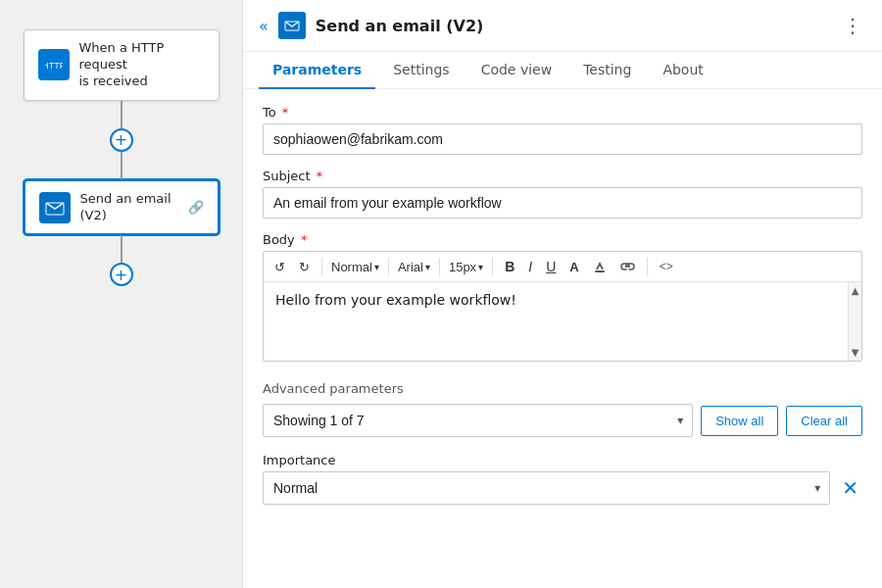 The image size is (882, 588). I want to click on panel-header-icon, so click(292, 25).